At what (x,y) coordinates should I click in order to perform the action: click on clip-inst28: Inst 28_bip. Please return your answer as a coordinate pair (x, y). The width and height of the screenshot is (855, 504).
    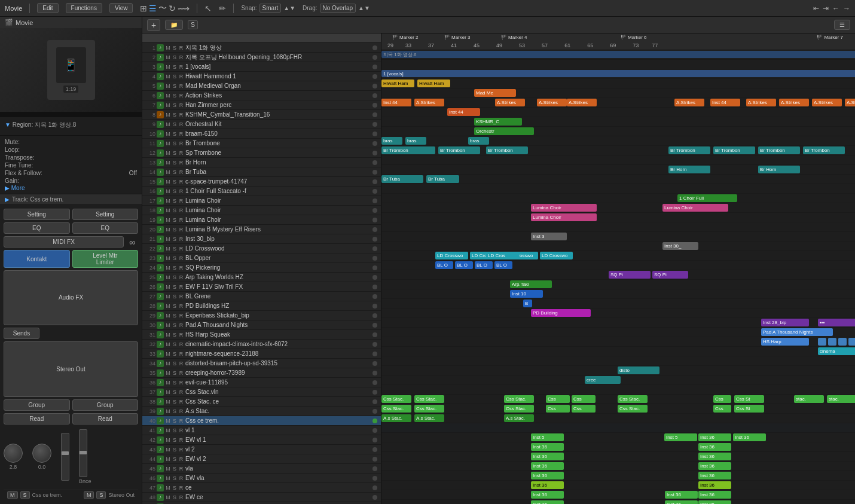
    Looking at the image, I should click on (785, 323).